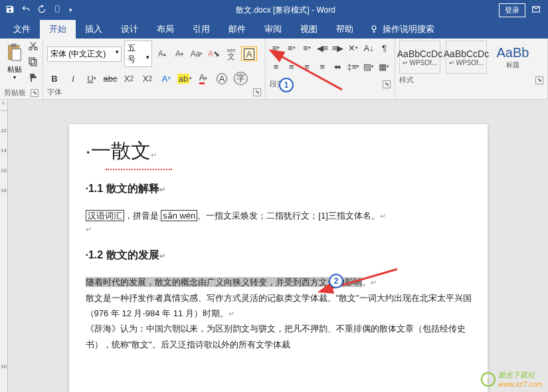  What do you see at coordinates (92, 78) in the screenshot?
I see `underline-button: U▾` at bounding box center [92, 78].